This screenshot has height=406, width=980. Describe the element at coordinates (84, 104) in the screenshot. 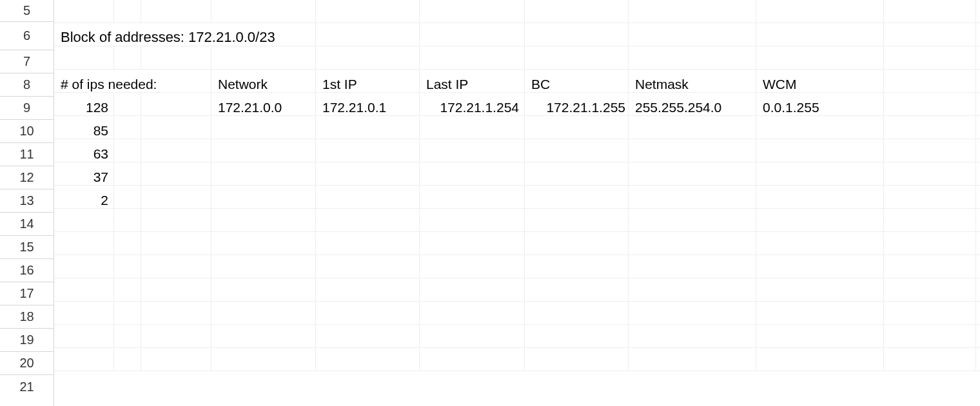

I see `cell-A9: 128` at that location.